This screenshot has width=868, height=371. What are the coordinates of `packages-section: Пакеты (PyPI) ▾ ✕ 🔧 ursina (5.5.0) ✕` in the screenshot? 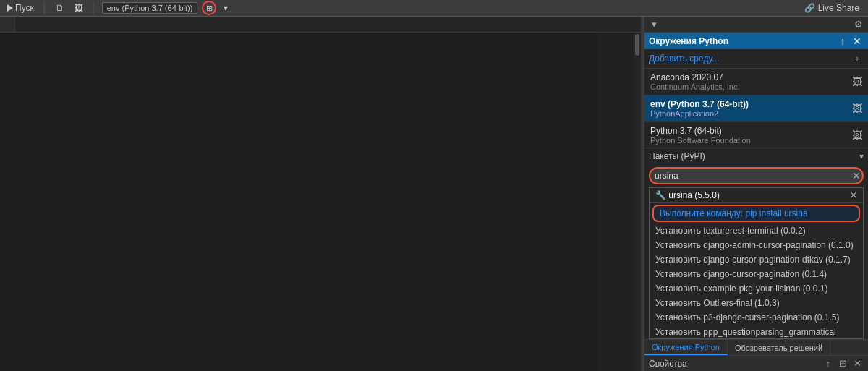 It's located at (757, 243).